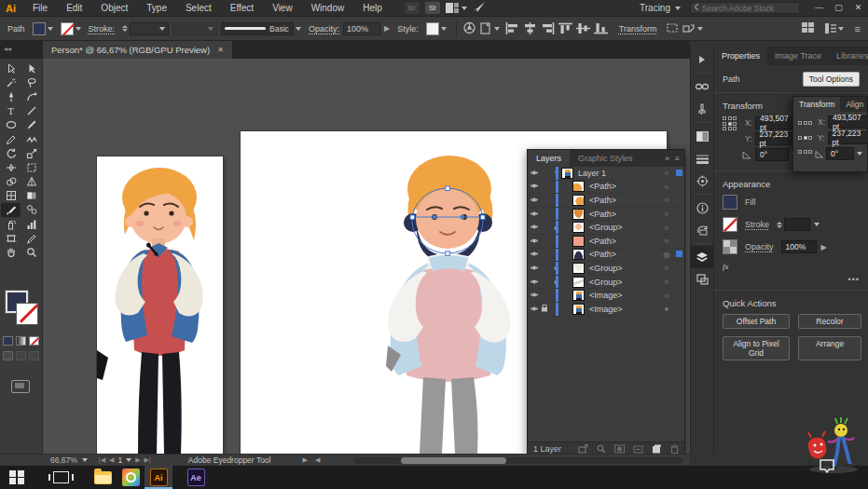  Describe the element at coordinates (656, 449) in the screenshot. I see `new-layer-icon` at that location.